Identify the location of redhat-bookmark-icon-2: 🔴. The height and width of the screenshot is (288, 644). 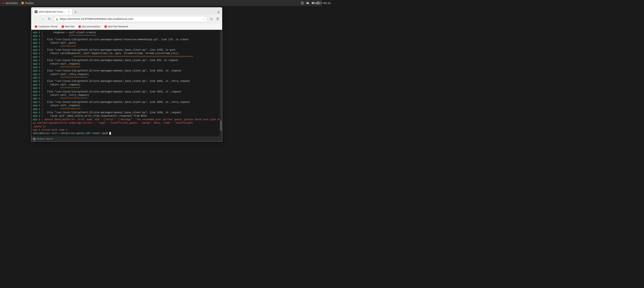
(63, 26).